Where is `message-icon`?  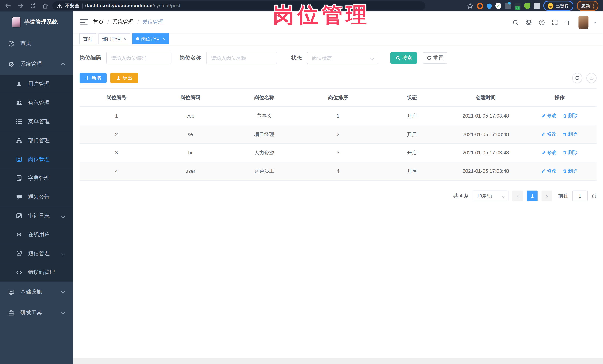 message-icon is located at coordinates (19, 197).